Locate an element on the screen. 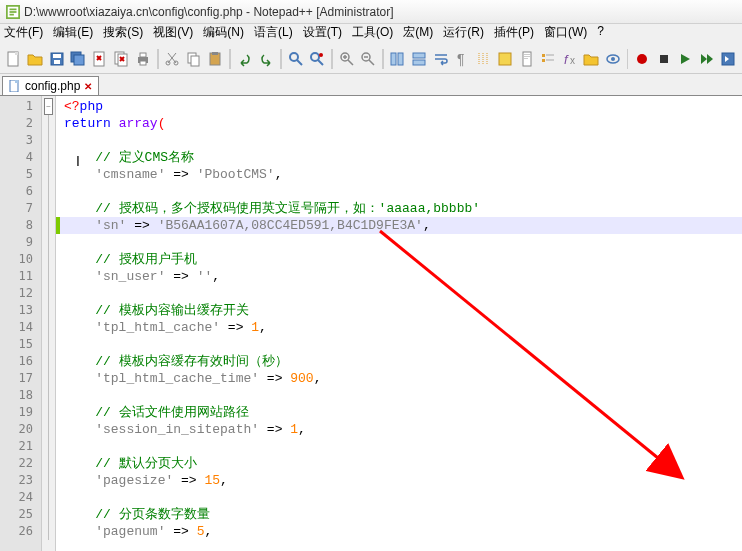  folder-workspace-icon is located at coordinates (592, 59).